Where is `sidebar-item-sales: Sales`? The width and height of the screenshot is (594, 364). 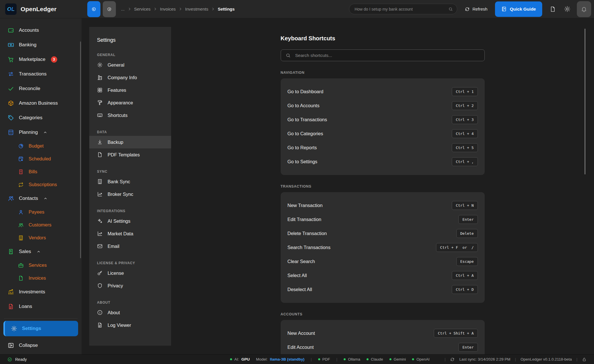
sidebar-item-sales: Sales is located at coordinates (41, 252).